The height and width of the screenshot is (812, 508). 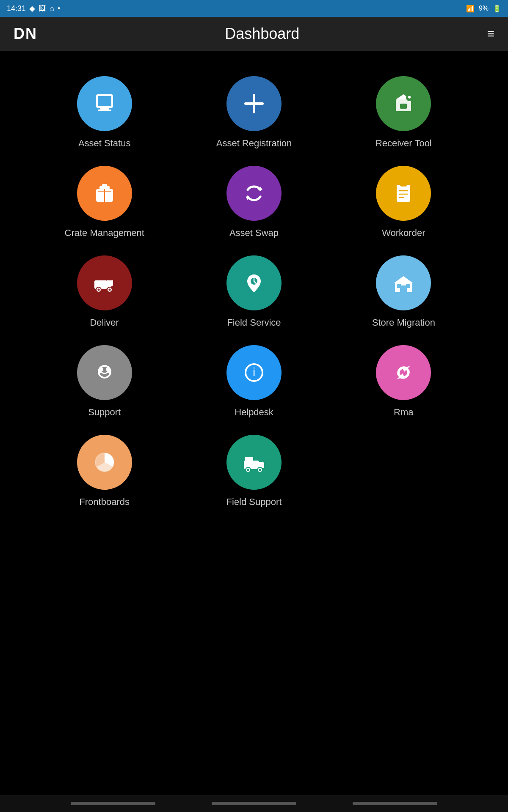 What do you see at coordinates (254, 373) in the screenshot?
I see `app-icon-helpdesk: i` at bounding box center [254, 373].